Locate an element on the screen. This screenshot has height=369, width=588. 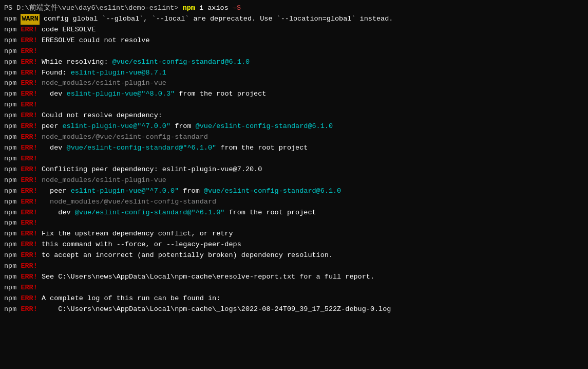
terminal-line: PS D:\前端文件\vue\day6\eslint\demo-eslint> … is located at coordinates (296, 8).